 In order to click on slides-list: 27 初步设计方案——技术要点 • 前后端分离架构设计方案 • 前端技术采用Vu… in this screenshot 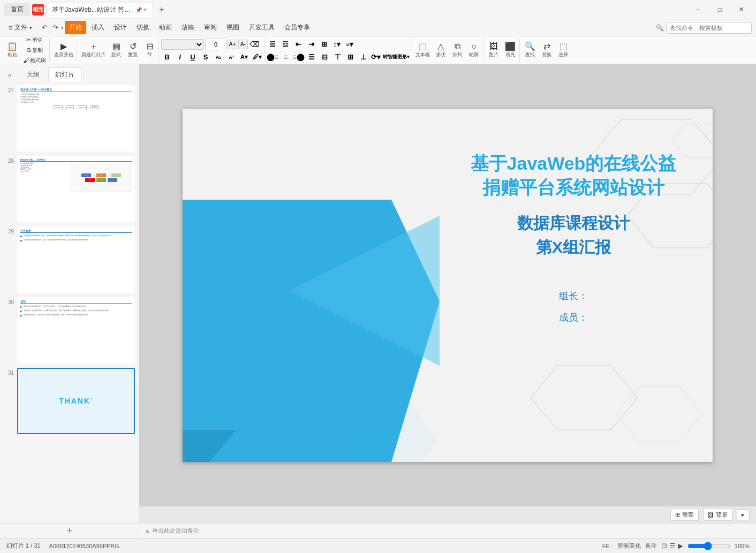, I will do `click(70, 302)`.